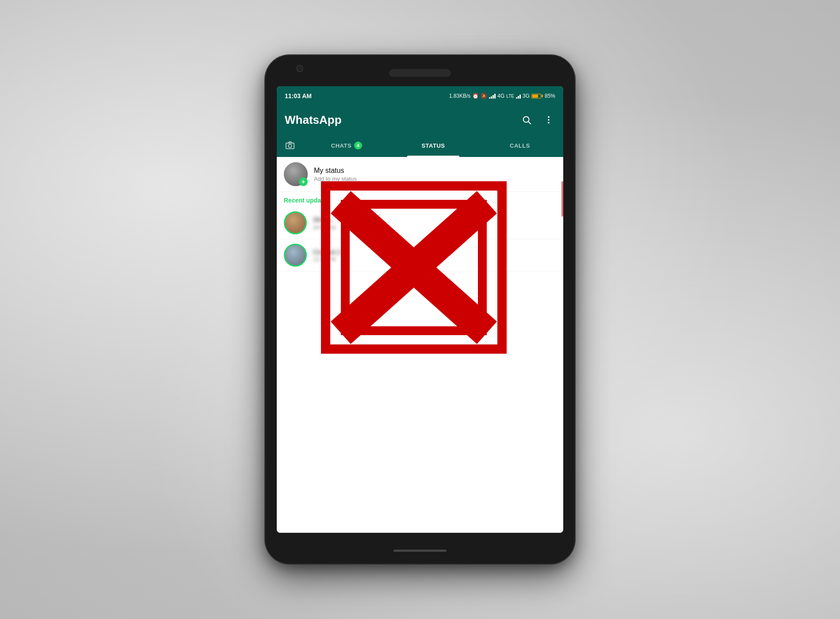 Image resolution: width=840 pixels, height=619 pixels. What do you see at coordinates (335, 171) in the screenshot?
I see `my-status-name: My status` at bounding box center [335, 171].